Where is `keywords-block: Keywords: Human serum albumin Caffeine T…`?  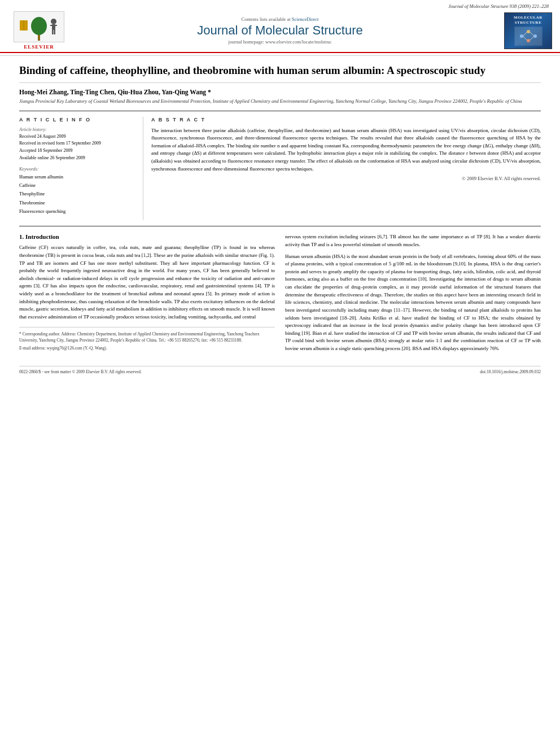
keywords-block: Keywords: Human serum albumin Caffeine T… is located at coordinates (78, 191).